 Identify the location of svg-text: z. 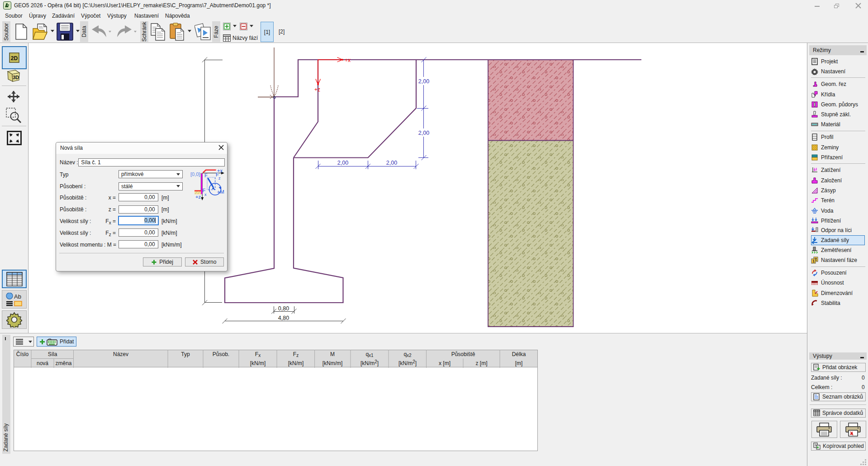
(220, 178).